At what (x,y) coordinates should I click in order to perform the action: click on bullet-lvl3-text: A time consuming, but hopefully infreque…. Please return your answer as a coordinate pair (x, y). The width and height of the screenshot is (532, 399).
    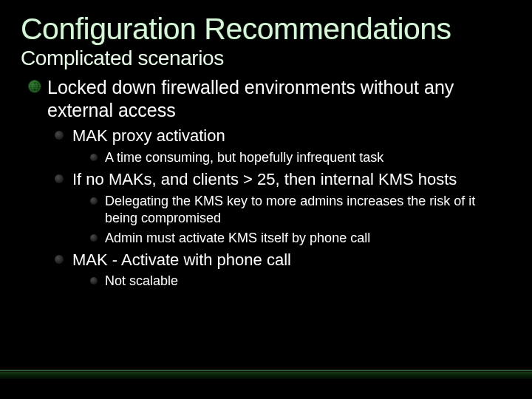
    Looking at the image, I should click on (244, 157).